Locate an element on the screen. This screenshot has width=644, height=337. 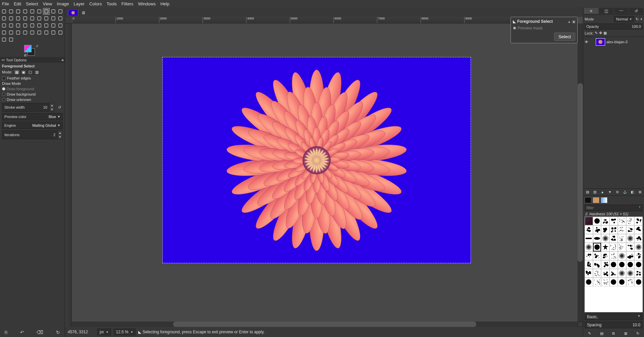
gradients-tab is located at coordinates (604, 200).